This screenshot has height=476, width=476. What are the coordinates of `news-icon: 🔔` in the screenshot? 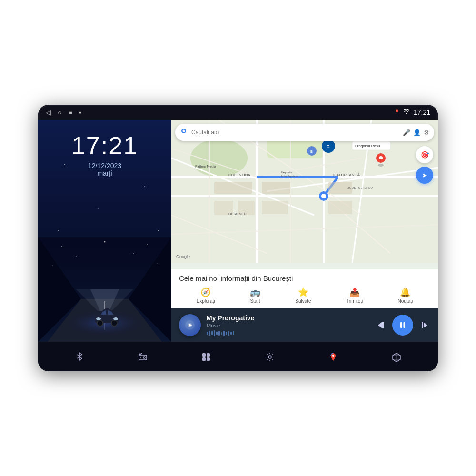 It's located at (405, 292).